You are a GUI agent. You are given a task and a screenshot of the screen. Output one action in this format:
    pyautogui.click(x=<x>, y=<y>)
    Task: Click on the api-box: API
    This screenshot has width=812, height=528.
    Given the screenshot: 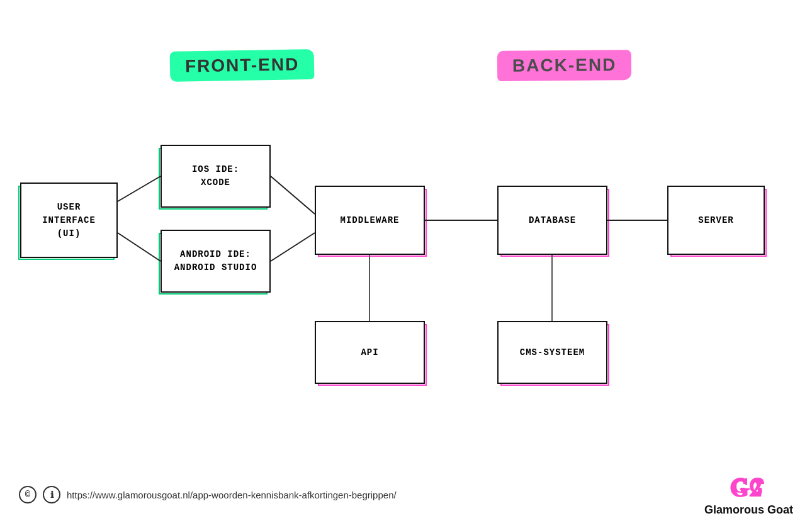 What is the action you would take?
    pyautogui.click(x=370, y=352)
    